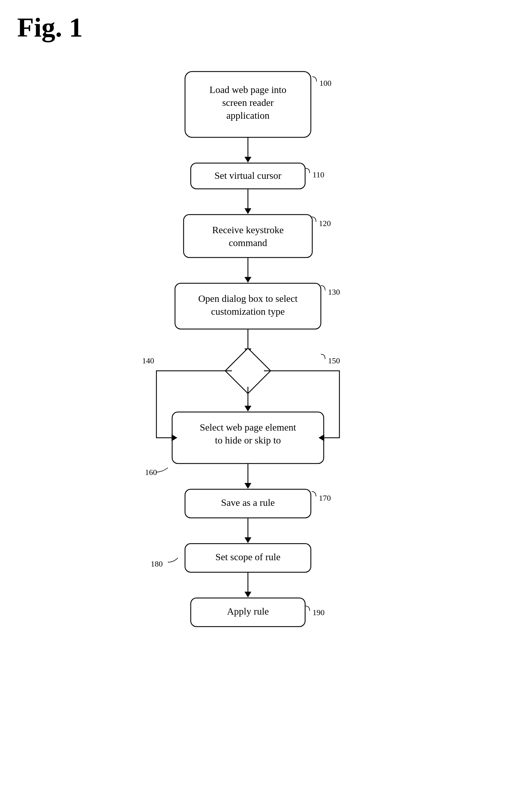 The width and height of the screenshot is (513, 812). What do you see at coordinates (248, 299) in the screenshot?
I see `svg-text: Open dialog box to select` at bounding box center [248, 299].